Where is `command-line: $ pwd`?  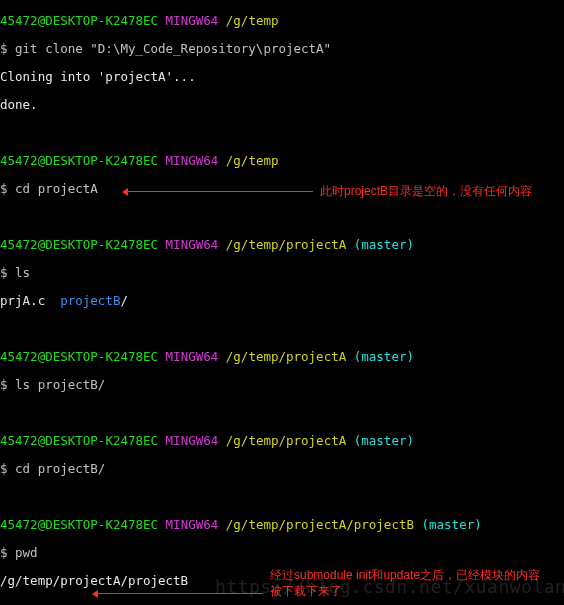
command-line: $ pwd is located at coordinates (282, 553).